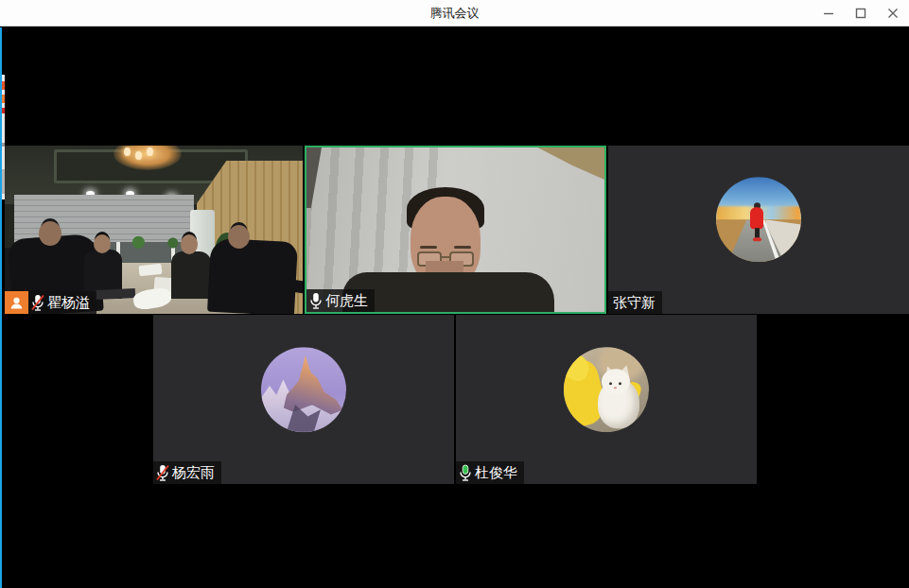 This screenshot has width=909, height=588. I want to click on nameplate: 杜俊华, so click(490, 473).